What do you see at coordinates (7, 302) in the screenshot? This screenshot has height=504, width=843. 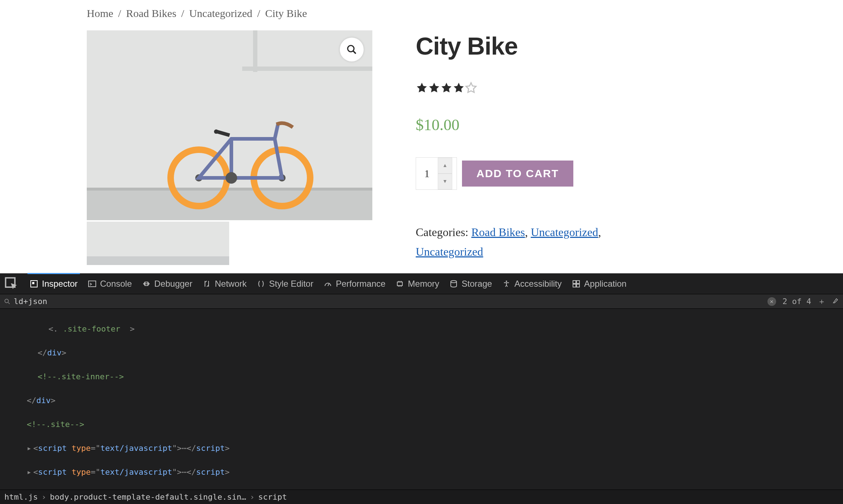 I see `search-icon` at bounding box center [7, 302].